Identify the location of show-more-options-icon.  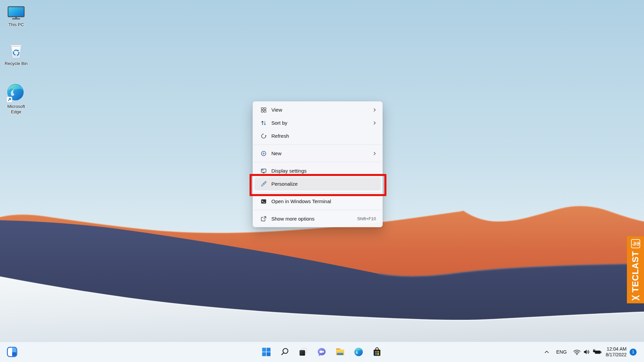
(264, 219).